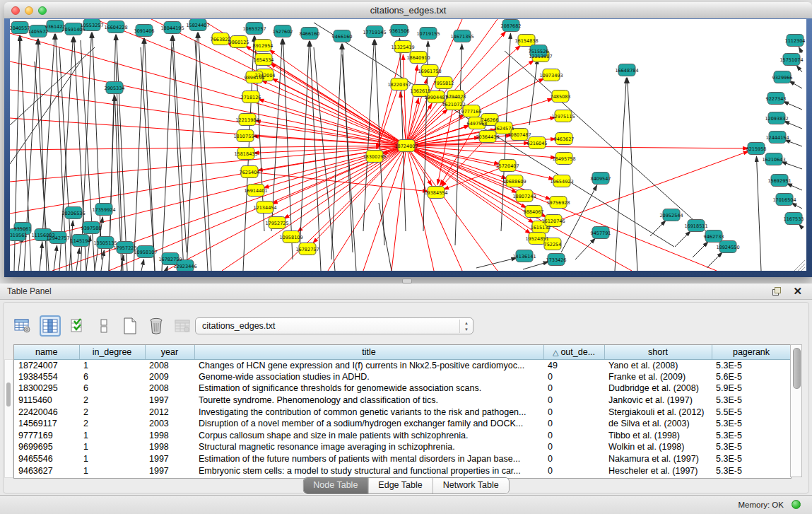  What do you see at coordinates (403, 378) in the screenshot?
I see `table-row: 1938455462009Genome-wide association stu…` at bounding box center [403, 378].